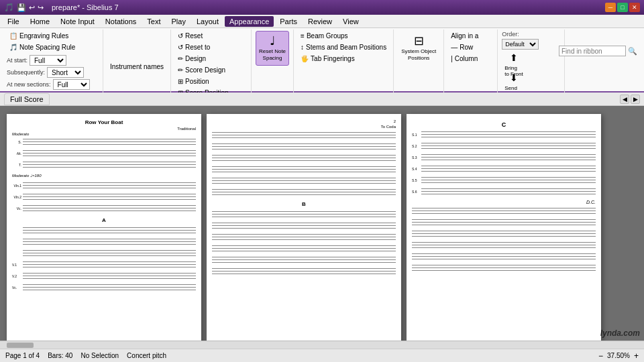 The height and width of the screenshot is (362, 644). Describe the element at coordinates (514, 58) in the screenshot. I see `bring-front-icon: ⬆` at that location.